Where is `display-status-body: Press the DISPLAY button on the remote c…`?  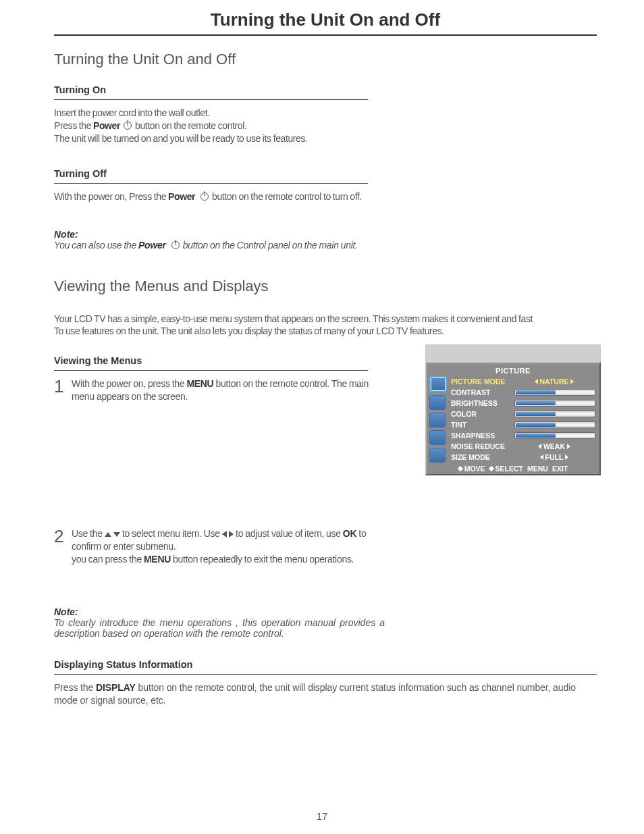 display-status-body: Press the DISPLAY button on the remote c… is located at coordinates (325, 694).